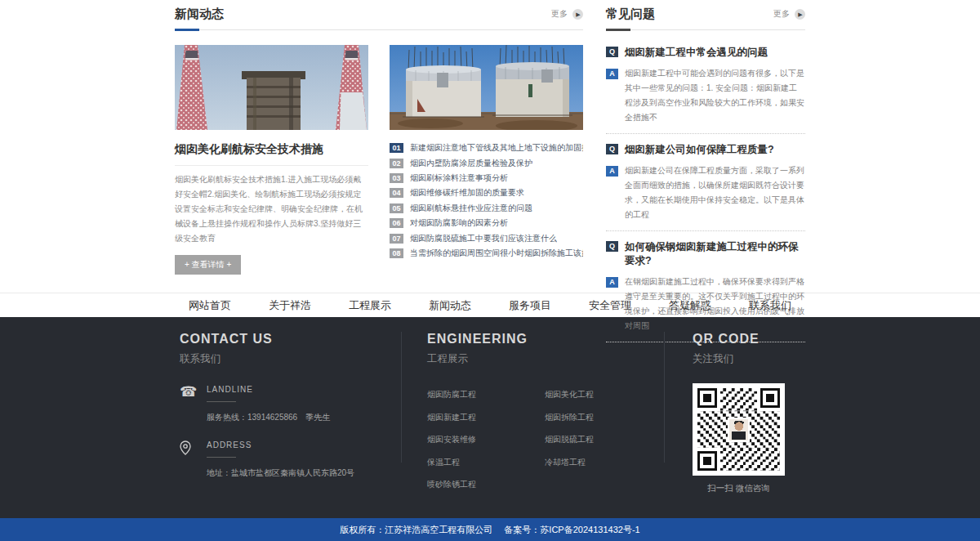 This screenshot has width=980, height=541. Describe the element at coordinates (193, 404) in the screenshot. I see `phone-icon: ☎` at that location.